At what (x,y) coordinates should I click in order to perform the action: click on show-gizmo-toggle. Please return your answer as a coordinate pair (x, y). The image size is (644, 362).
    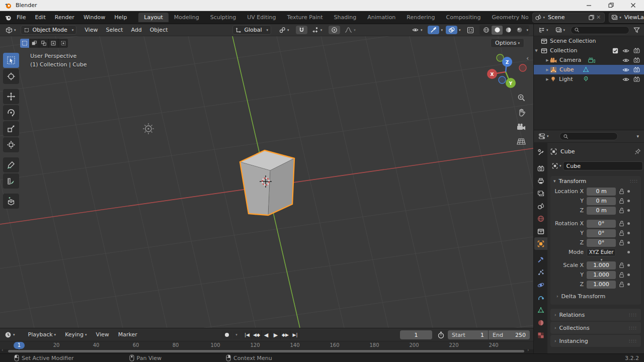
    Looking at the image, I should click on (434, 30).